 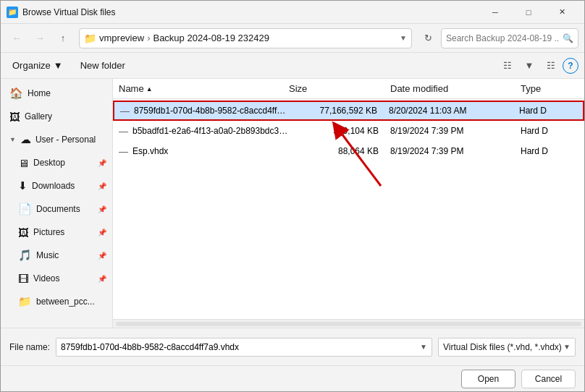 I want to click on sidebar-item-desktop: 🖥 Desktop 📌, so click(x=56, y=163).